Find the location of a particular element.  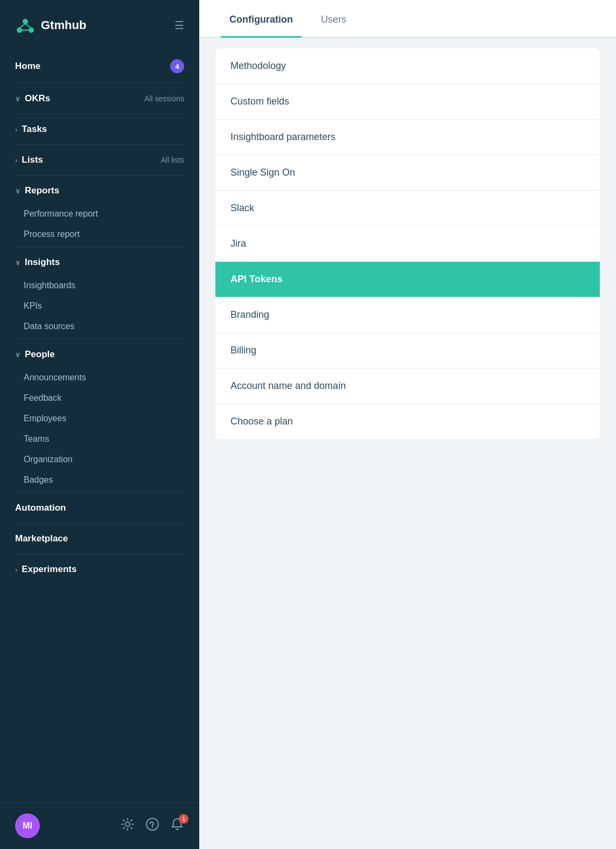

notification-badge: 1 is located at coordinates (184, 819).